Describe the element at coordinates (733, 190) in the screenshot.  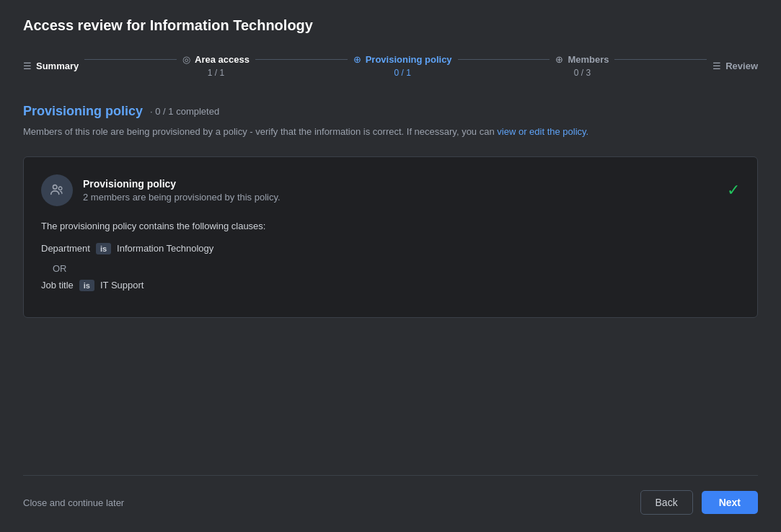
I see `check-icon: ✓` at that location.